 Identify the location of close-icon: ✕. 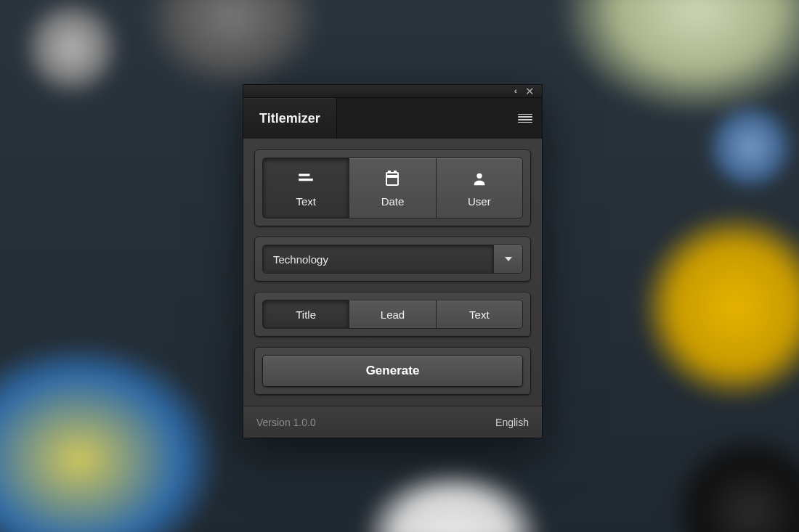
(530, 91).